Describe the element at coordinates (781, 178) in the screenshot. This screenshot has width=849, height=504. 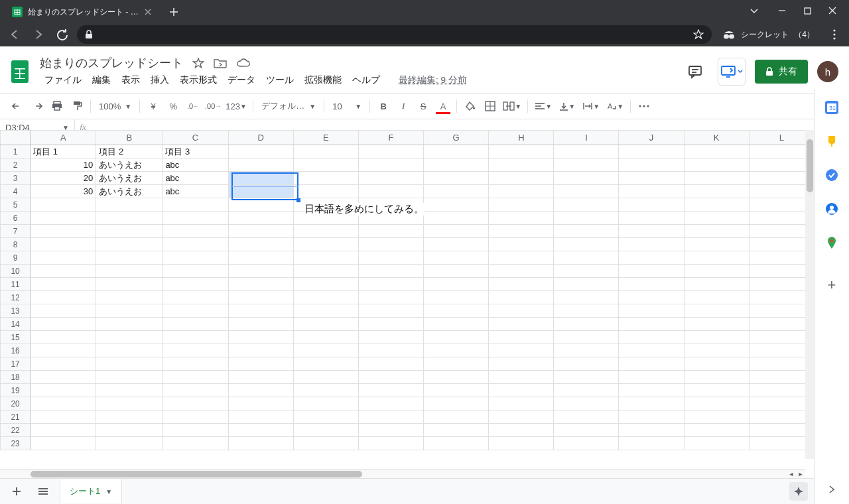
I see `cell-L3` at that location.